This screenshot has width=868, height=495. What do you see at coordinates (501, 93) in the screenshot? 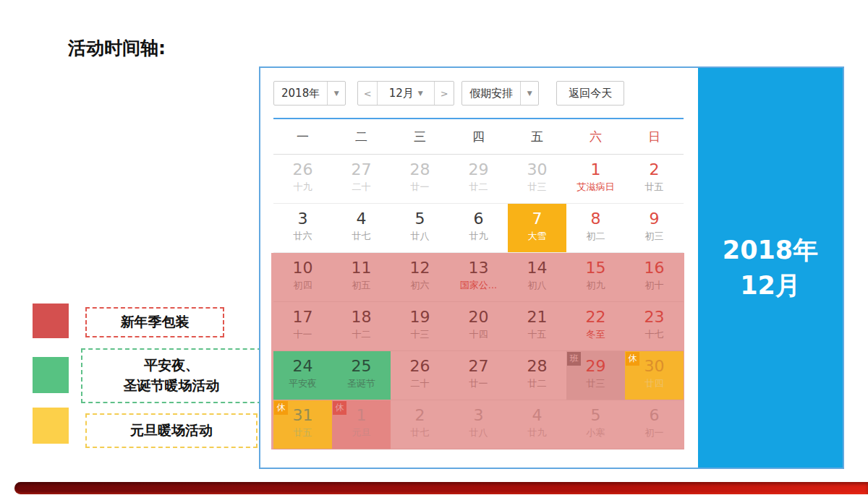
I see `holiday-plan-select: 假期安排 ▼` at bounding box center [501, 93].